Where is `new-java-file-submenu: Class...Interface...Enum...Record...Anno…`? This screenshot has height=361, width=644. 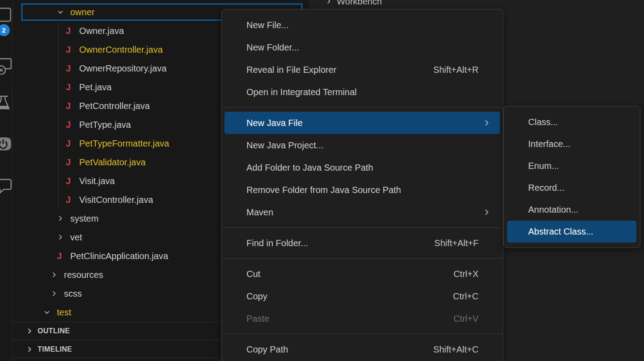
new-java-file-submenu: Class...Interface...Enum...Record...Anno… is located at coordinates (572, 177).